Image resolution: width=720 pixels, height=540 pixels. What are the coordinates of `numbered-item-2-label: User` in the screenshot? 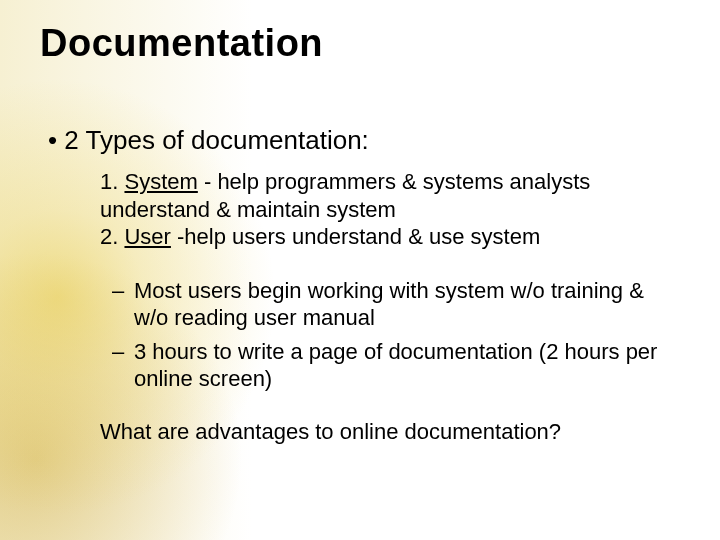 It's located at (147, 236).